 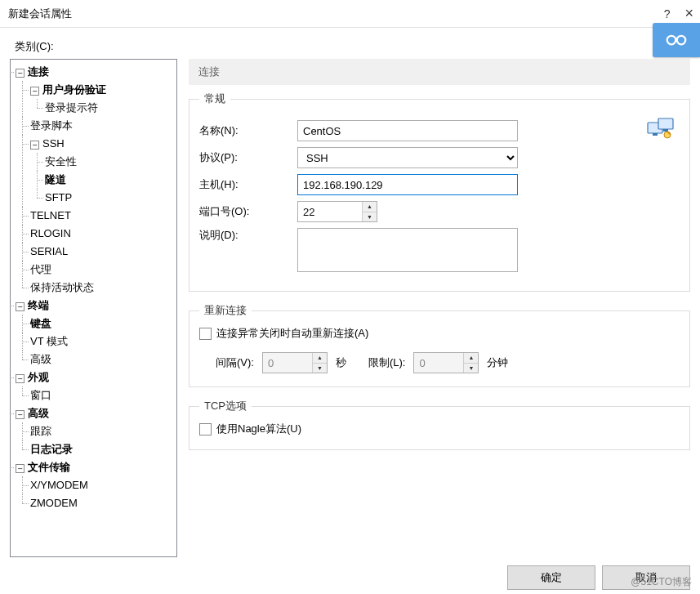 What do you see at coordinates (74, 90) in the screenshot?
I see `tree-auth: 用户身份验证` at bounding box center [74, 90].